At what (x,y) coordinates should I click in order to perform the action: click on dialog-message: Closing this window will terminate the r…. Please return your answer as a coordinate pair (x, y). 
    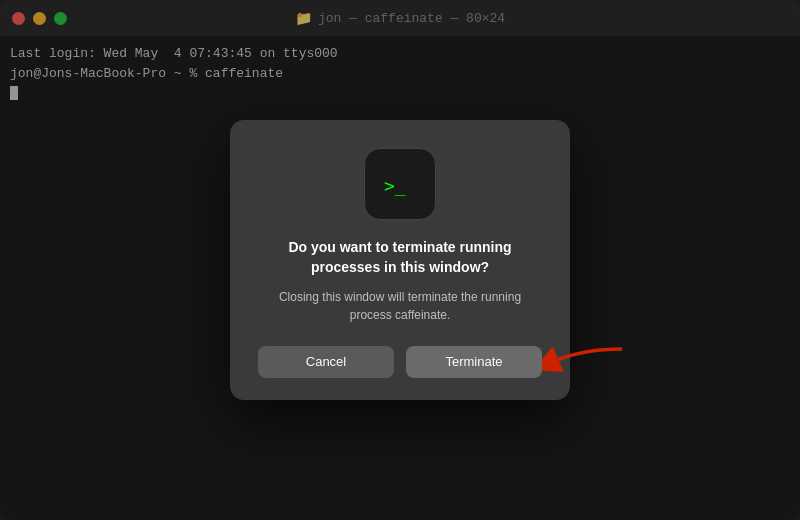
    Looking at the image, I should click on (400, 306).